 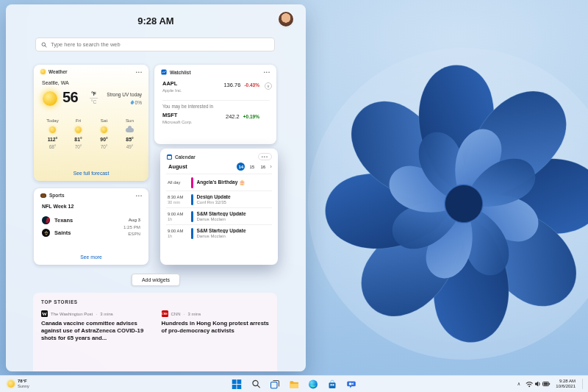 I want to click on texans-logo-icon, so click(x=46, y=221).